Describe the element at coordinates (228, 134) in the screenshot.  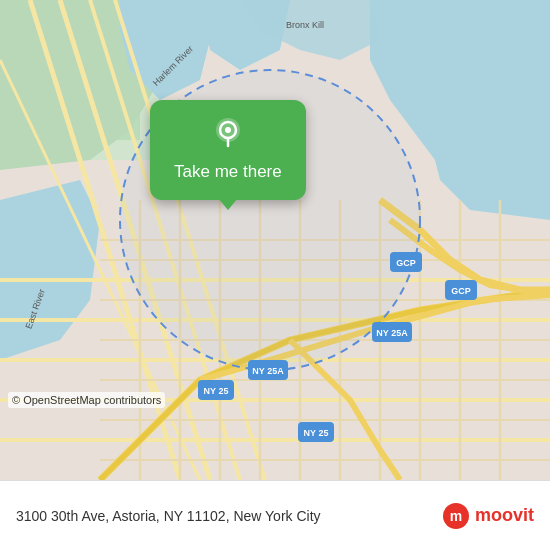
I see `location-pin-icon` at that location.